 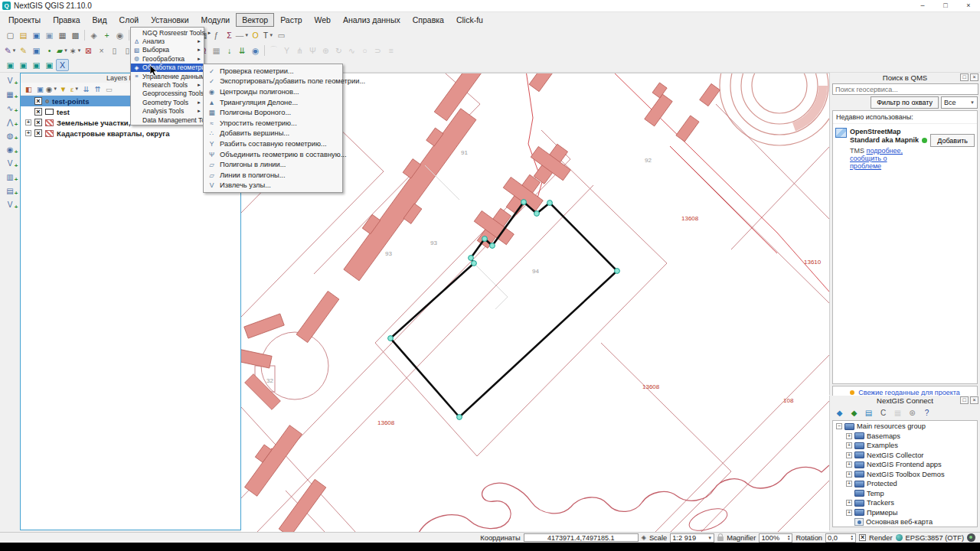 What do you see at coordinates (905, 484) in the screenshot?
I see `tree-item-protected: +Protected` at bounding box center [905, 484].